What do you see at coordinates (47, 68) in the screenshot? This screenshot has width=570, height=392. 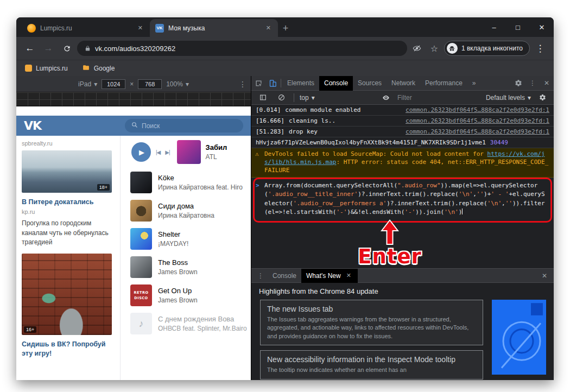 I see `bookmark-lumpics: Lumpics.ru` at bounding box center [47, 68].